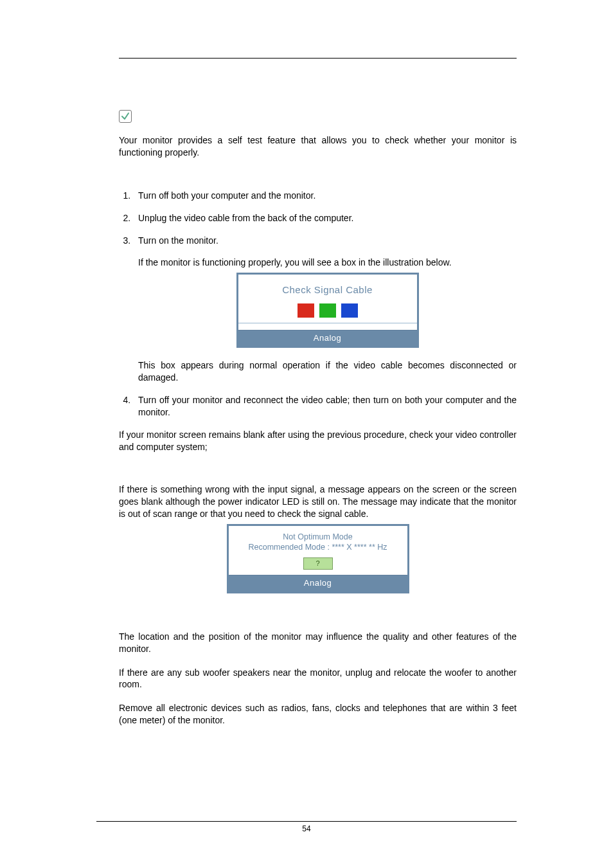 This screenshot has height=868, width=613. I want to click on figure-2-body: Not Optimum Mode Recommended Mode : ****…, so click(318, 550).